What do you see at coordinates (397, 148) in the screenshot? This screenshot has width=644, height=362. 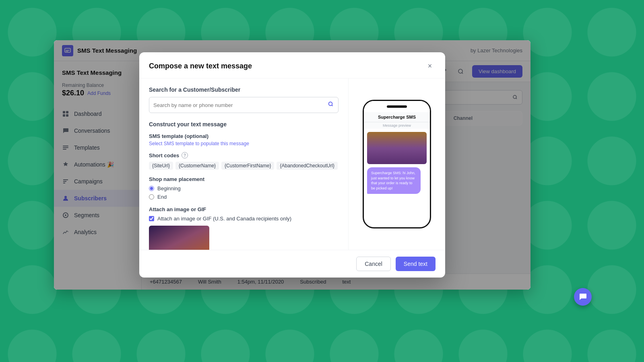 I see `phone-preview-image` at bounding box center [397, 148].